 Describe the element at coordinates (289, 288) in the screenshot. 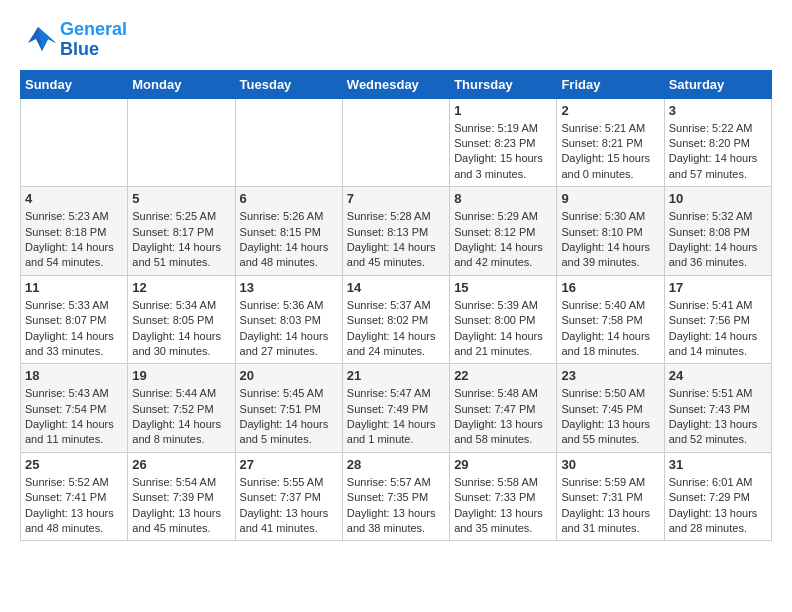

I see `day-number: 13` at that location.